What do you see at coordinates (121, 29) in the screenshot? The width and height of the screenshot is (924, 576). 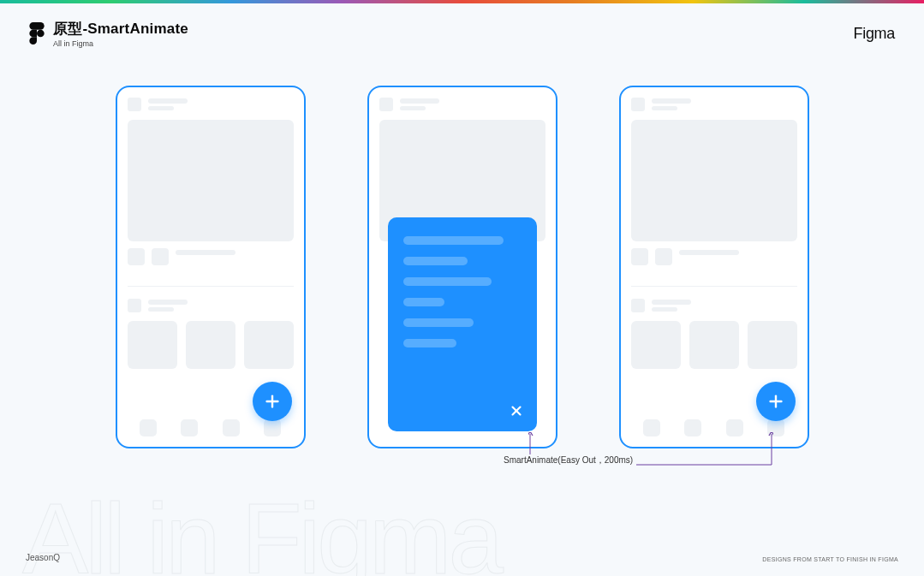 I see `page-title: 原型-SmartAnimate` at bounding box center [121, 29].